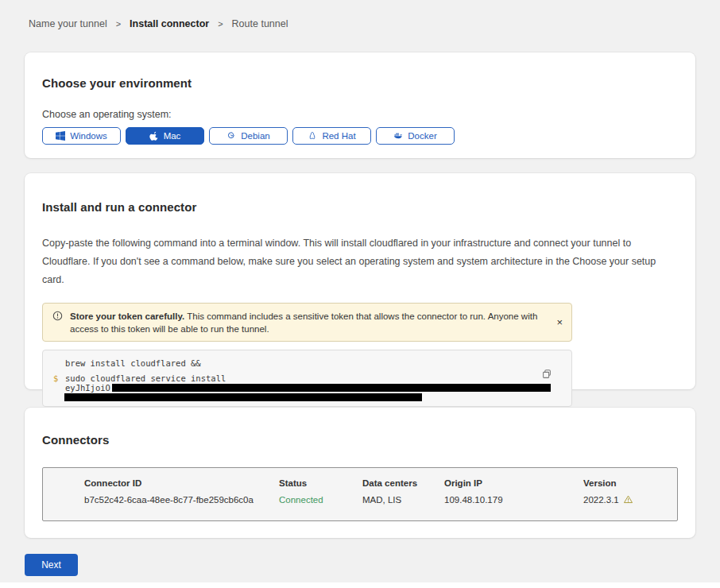 Image resolution: width=720 pixels, height=588 pixels. I want to click on os-button-debian: Debian, so click(248, 136).